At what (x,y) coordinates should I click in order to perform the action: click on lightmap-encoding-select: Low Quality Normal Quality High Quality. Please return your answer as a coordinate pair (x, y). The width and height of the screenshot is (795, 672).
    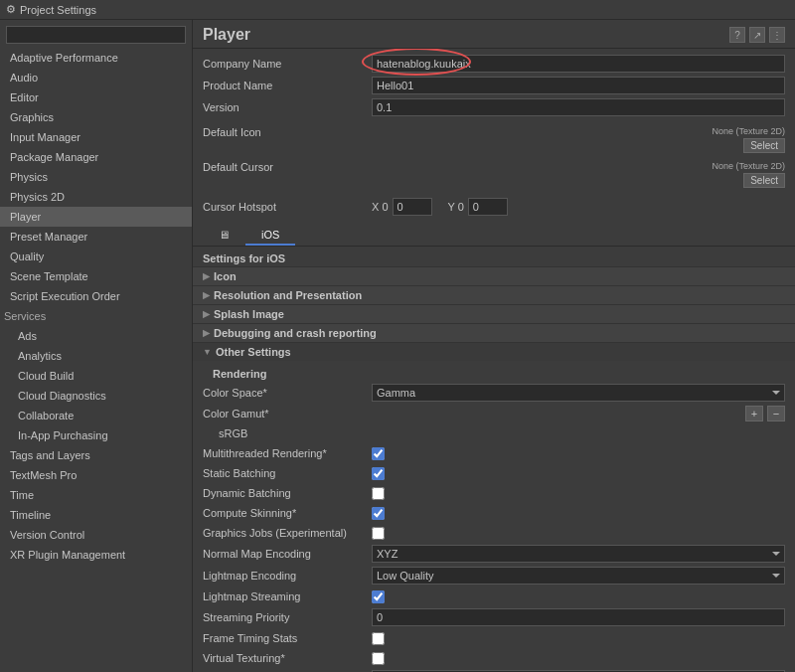
    Looking at the image, I should click on (578, 576).